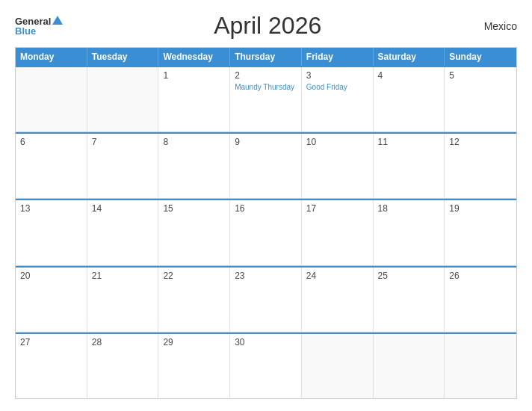  Describe the element at coordinates (338, 57) in the screenshot. I see `header-friday: Friday` at that location.